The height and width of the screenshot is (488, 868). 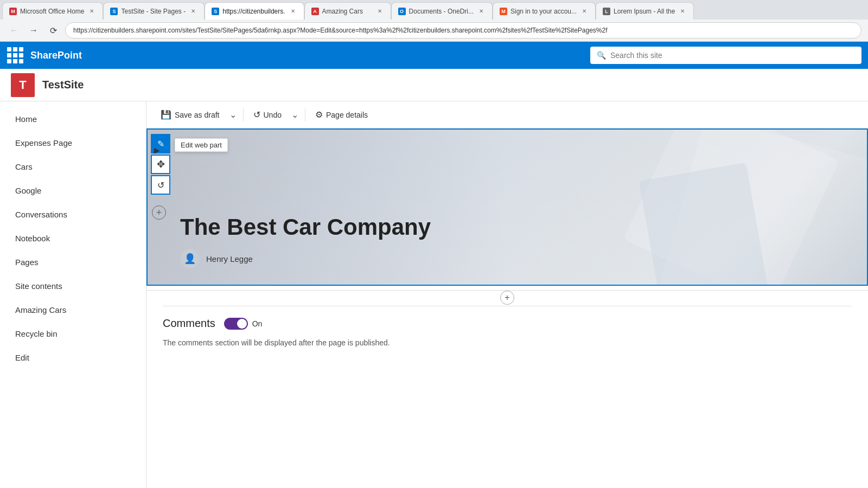 I want to click on sidebar-item-amazing-cars: Amazing Cars, so click(x=73, y=310).